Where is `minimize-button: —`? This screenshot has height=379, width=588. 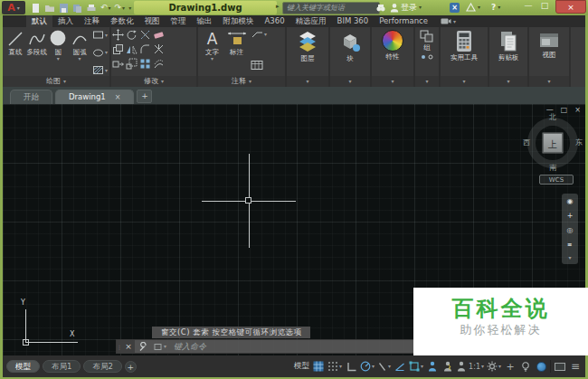
minimize-button: — is located at coordinates (528, 5).